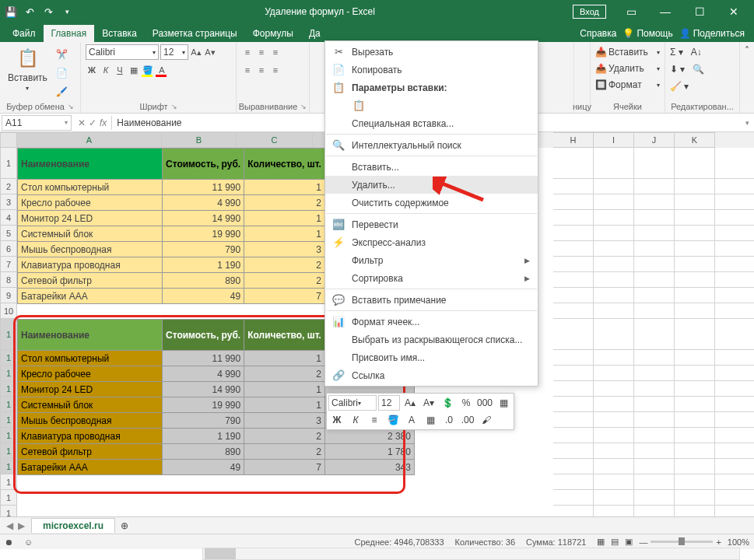 This screenshot has width=754, height=560. Describe the element at coordinates (273, 33) in the screenshot. I see `tab-formulas: Формулы` at that location.